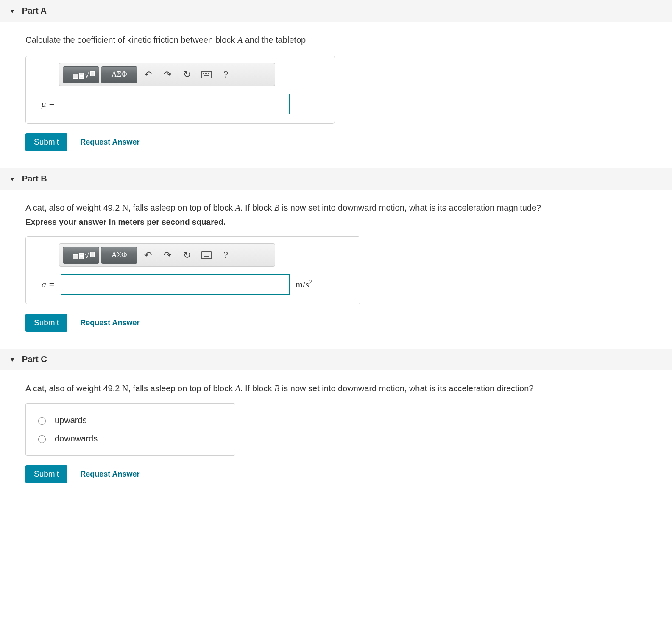  I want to click on option-upwards-label: upwards, so click(71, 421).